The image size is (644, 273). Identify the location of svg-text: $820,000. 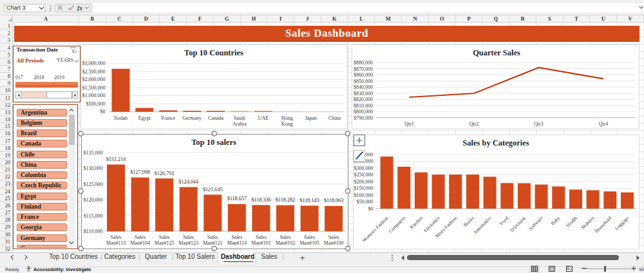
(363, 99).